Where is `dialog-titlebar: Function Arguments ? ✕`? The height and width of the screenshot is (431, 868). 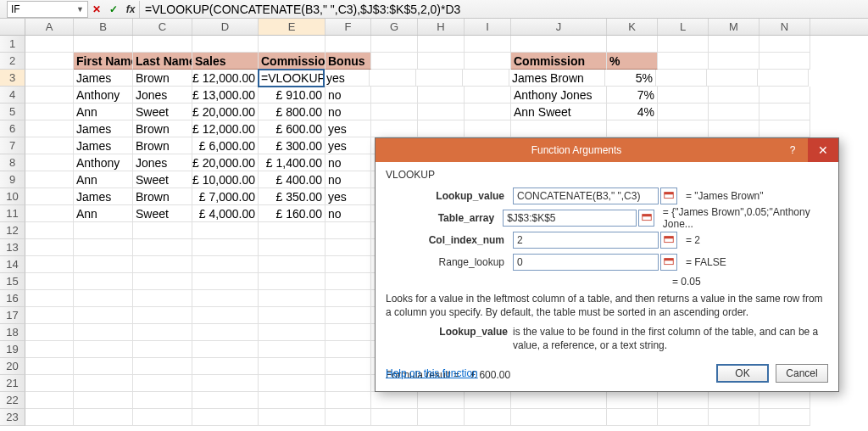 dialog-titlebar: Function Arguments ? ✕ is located at coordinates (607, 150).